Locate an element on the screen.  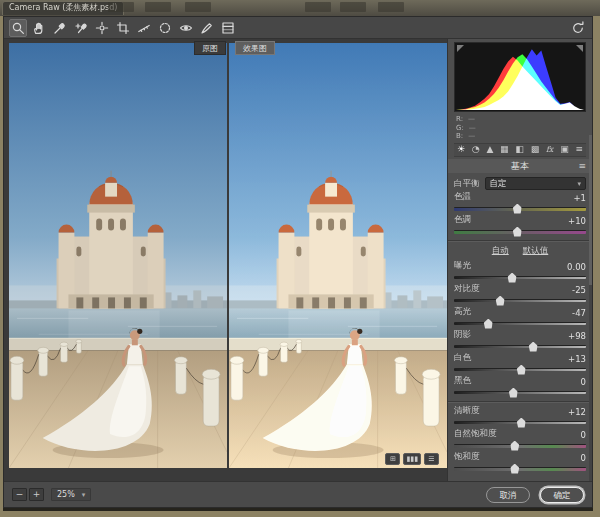
red-eye-tool is located at coordinates (186, 28).